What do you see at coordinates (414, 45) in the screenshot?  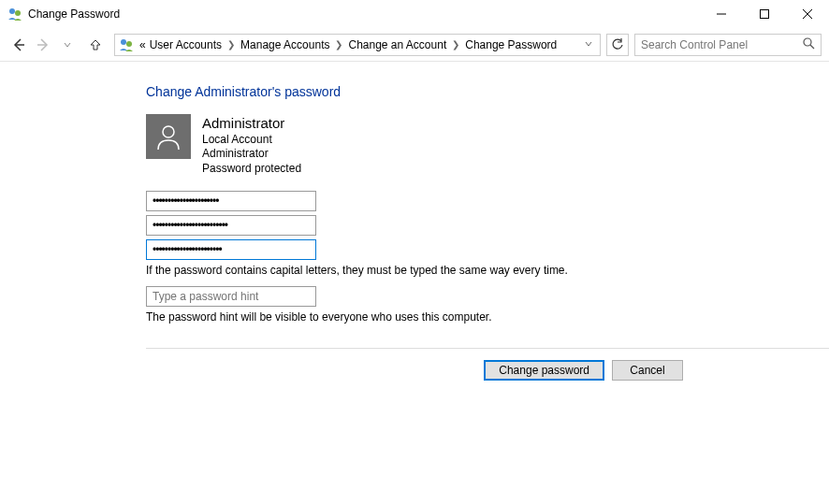 I see `navbar: « User Accounts ❯ Manage Accounts ❯ Chan…` at bounding box center [414, 45].